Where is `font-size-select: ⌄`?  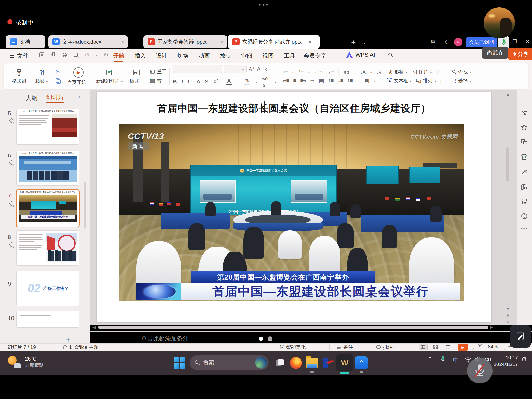 font-size-select: ⌄ is located at coordinates (235, 69).